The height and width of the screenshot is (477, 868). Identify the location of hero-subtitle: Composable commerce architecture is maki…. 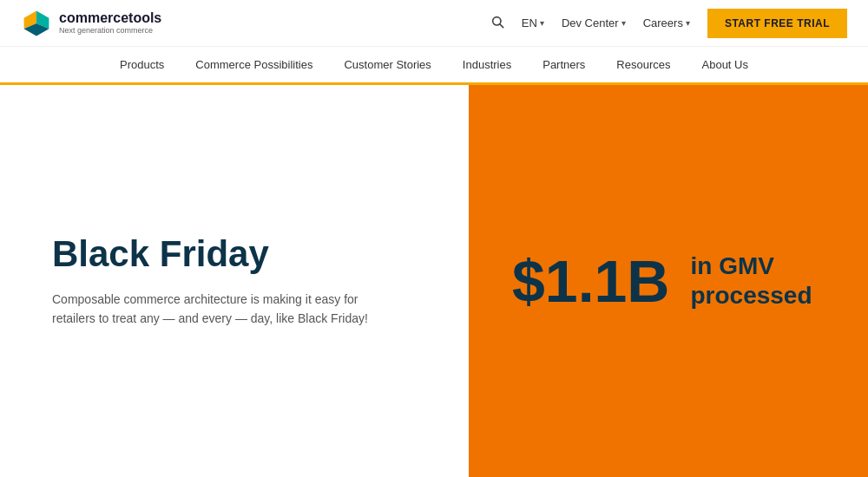
(217, 309).